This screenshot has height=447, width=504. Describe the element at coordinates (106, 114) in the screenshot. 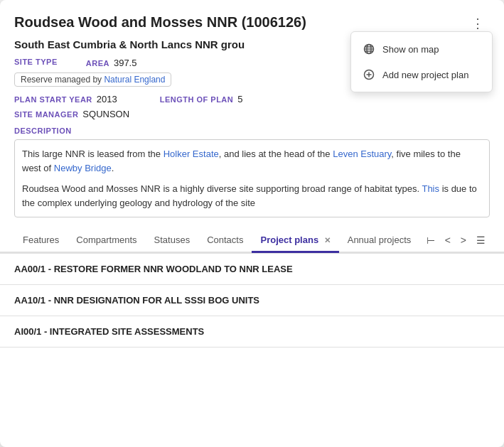

I see `site-manager-value: SQUNSON` at that location.